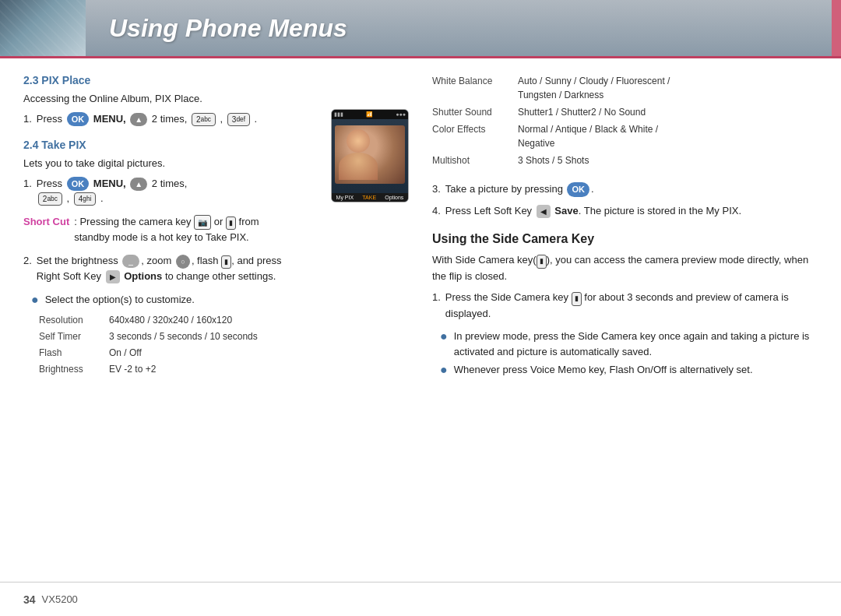 This screenshot has width=841, height=616. I want to click on section-23-intro: Accessing the Online Album, PIX Place., so click(216, 99).